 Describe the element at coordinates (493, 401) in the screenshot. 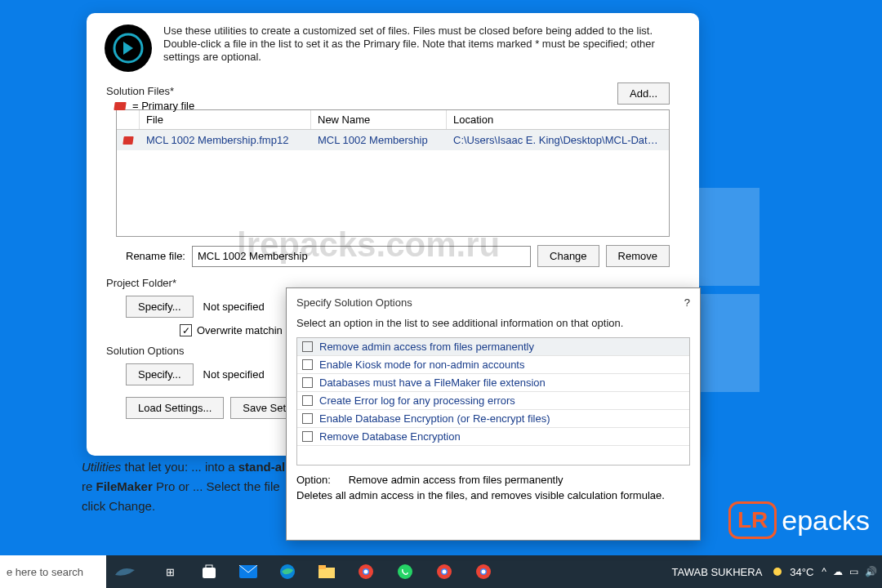

I see `option-error-log: Create Error log for any processing erro…` at that location.